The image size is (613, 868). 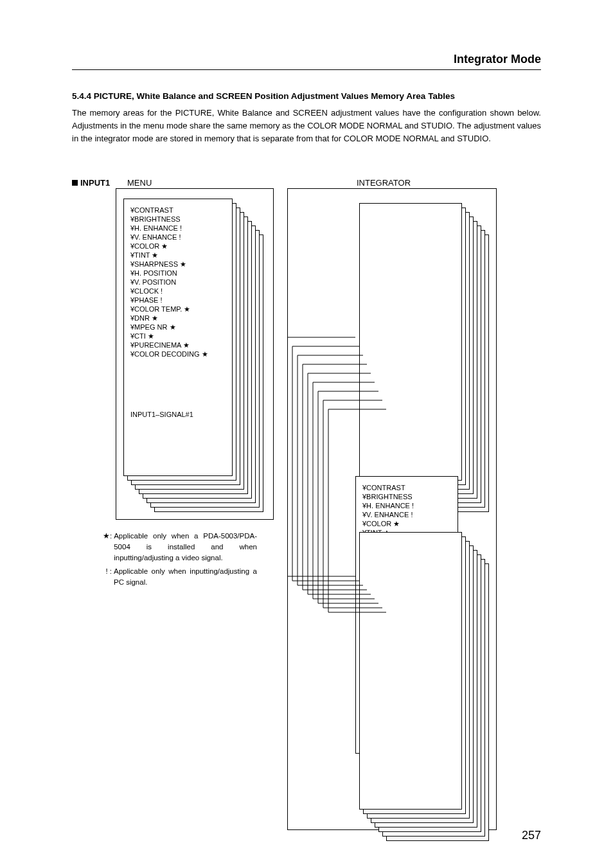 What do you see at coordinates (178, 416) in the screenshot?
I see `menu-footer: INPUT1–SIGNAL#1` at bounding box center [178, 416].